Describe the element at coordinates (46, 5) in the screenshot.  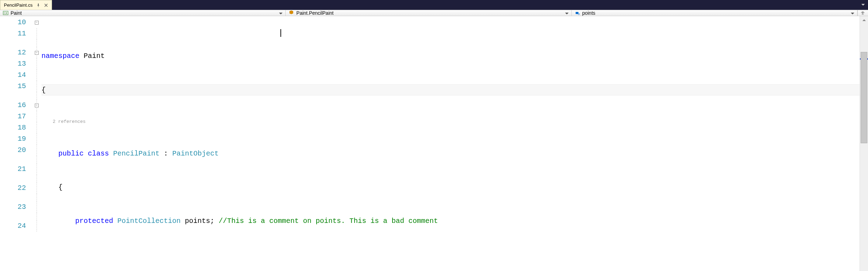
I see `close-icon` at that location.